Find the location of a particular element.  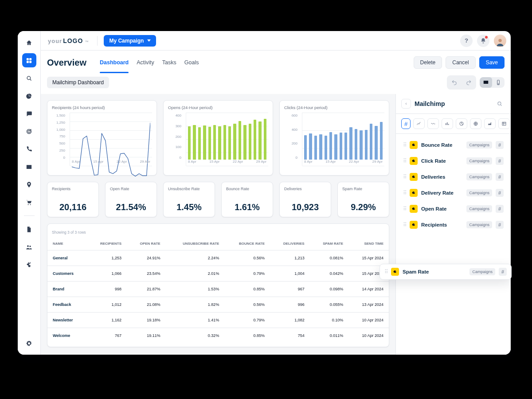

type-wave-icon is located at coordinates (433, 124).